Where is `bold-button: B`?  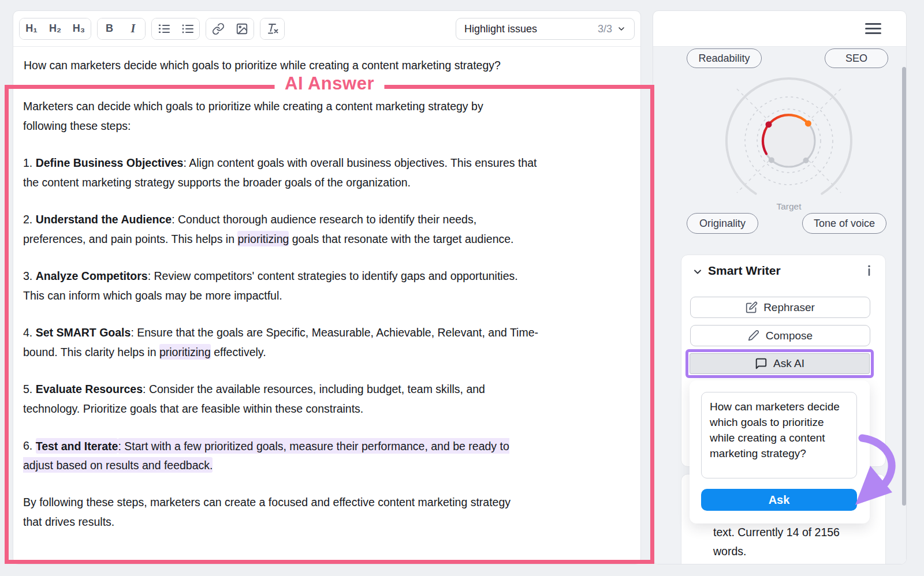 bold-button: B is located at coordinates (110, 29).